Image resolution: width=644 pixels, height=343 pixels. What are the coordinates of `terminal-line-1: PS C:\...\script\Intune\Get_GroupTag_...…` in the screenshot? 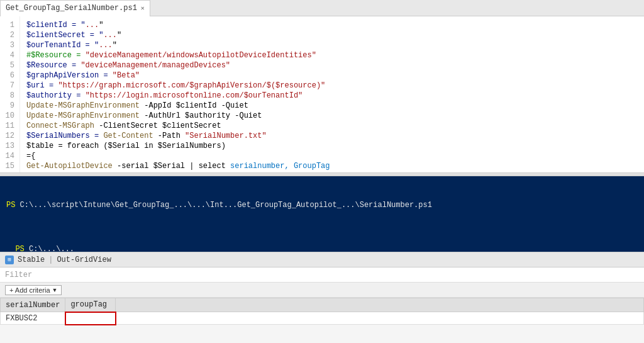 It's located at (322, 205).